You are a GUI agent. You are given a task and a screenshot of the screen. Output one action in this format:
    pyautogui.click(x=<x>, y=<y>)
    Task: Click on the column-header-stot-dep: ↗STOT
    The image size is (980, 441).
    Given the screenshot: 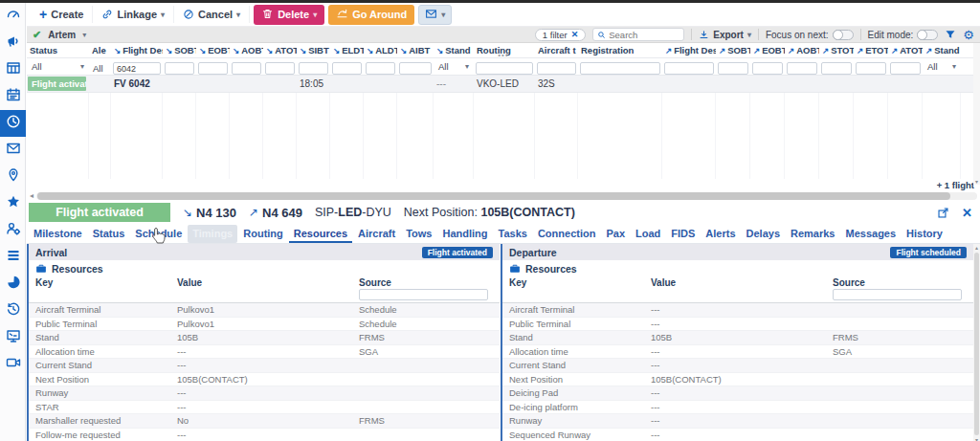 What is the action you would take?
    pyautogui.click(x=836, y=50)
    